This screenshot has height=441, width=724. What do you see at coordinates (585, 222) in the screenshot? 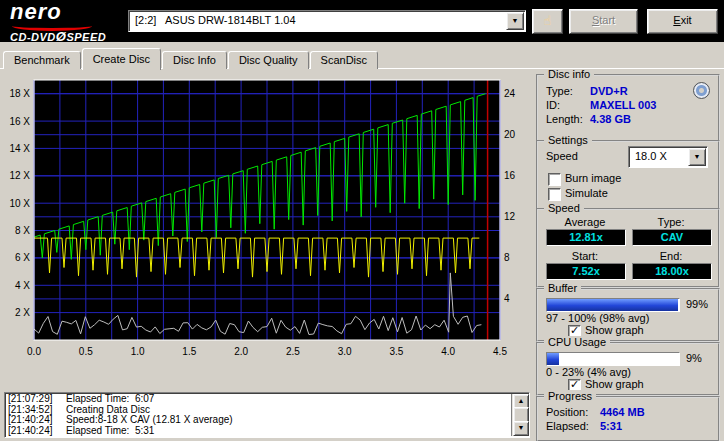
I see `average-label: Average` at bounding box center [585, 222].